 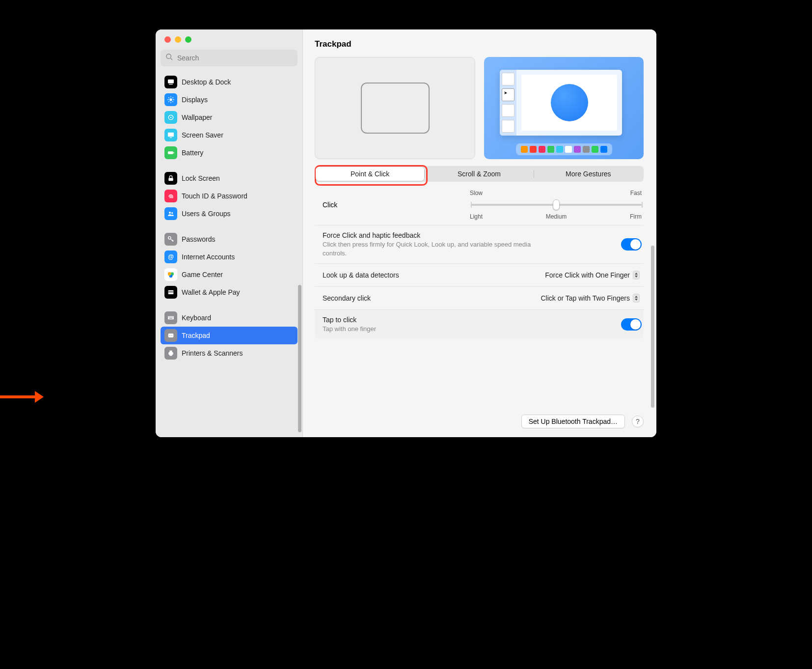 What do you see at coordinates (590, 298) in the screenshot?
I see `secondary-click-select: Click or Tap with Two Fingers` at bounding box center [590, 298].